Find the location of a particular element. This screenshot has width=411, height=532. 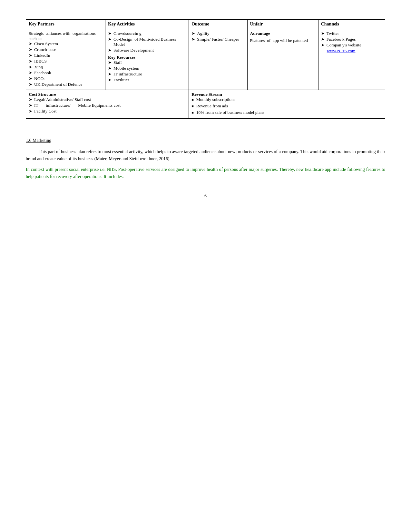

list-item: ➤UK Department of Defence is located at coordinates (66, 84).